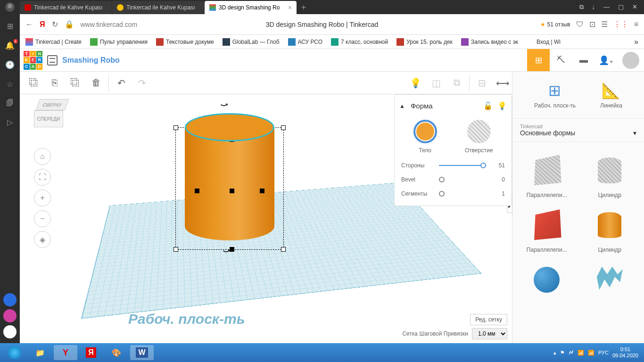  I want to click on duplicate-button: ⿻, so click(75, 83).